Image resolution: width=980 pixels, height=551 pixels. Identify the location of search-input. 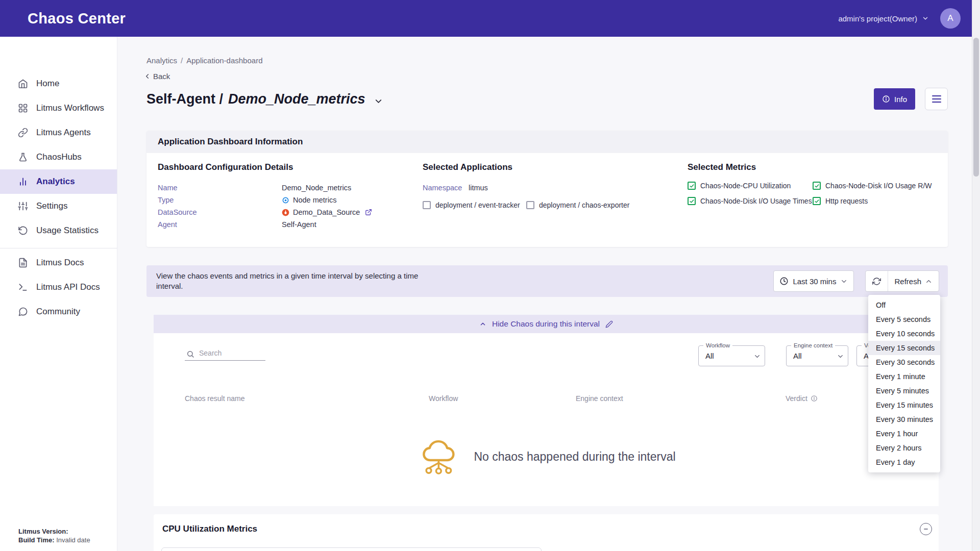
(225, 354).